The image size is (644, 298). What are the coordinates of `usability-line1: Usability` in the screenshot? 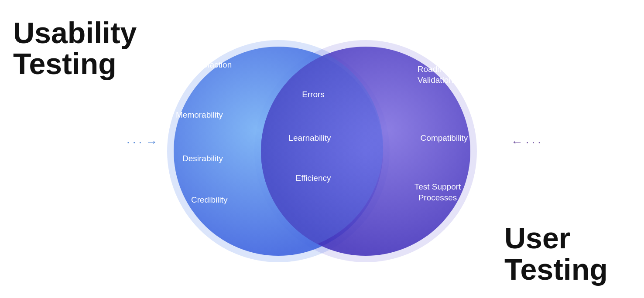 It's located at (75, 33).